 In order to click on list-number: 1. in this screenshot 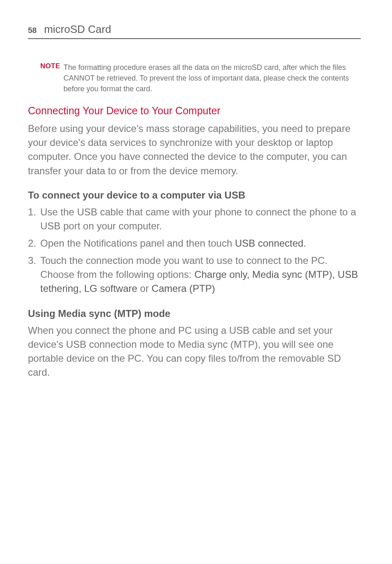, I will do `click(34, 219)`.